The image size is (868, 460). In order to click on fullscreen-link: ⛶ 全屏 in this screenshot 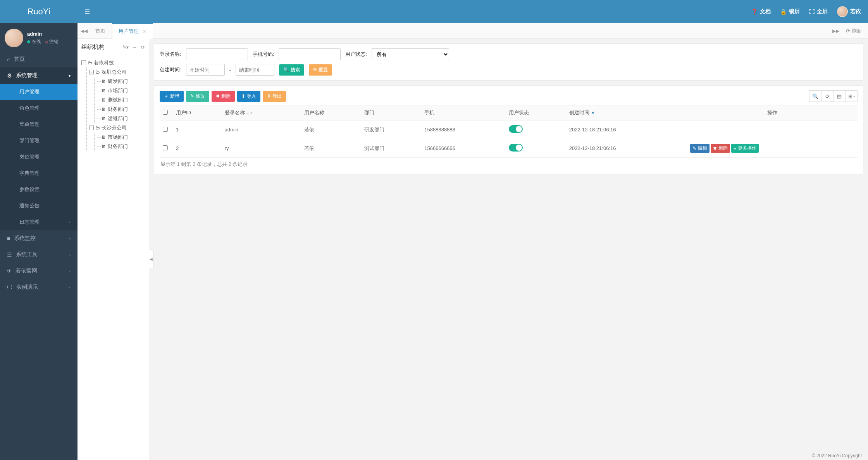, I will do `click(818, 12)`.